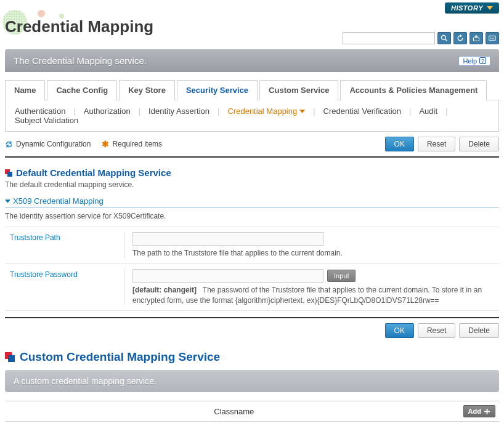 Image resolution: width=504 pixels, height=434 pixels. I want to click on subtab-credential-verification: Credential Verification, so click(362, 111).